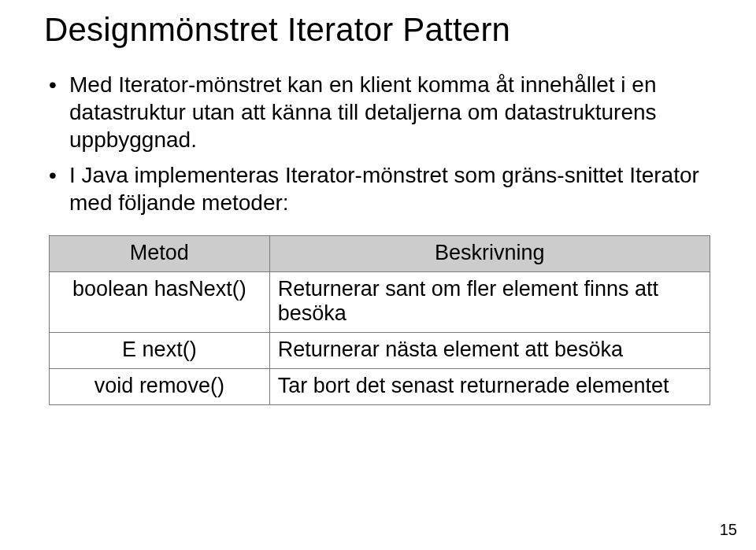  What do you see at coordinates (160, 387) in the screenshot?
I see `cell-method: void remove()` at bounding box center [160, 387].